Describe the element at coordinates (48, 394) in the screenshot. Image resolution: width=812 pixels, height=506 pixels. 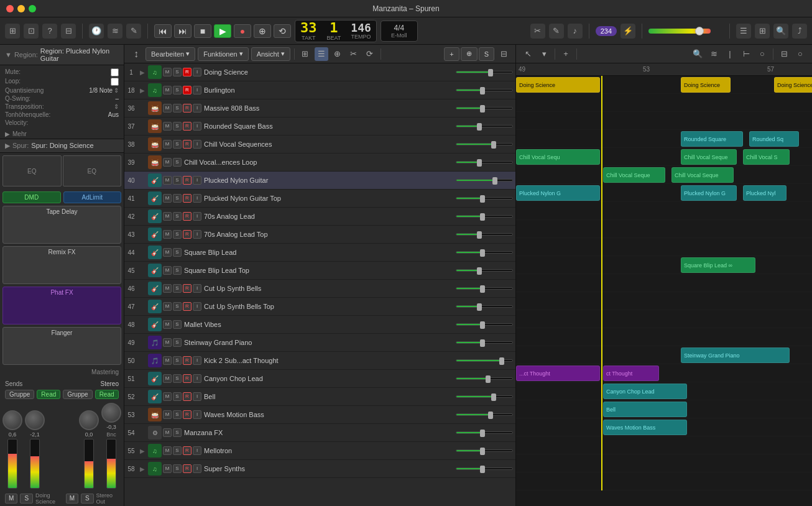
I see `read-button-1: Read` at that location.